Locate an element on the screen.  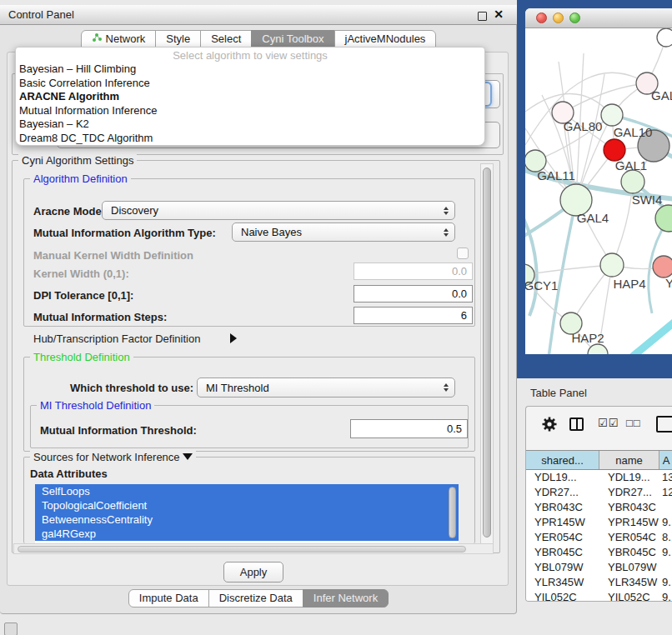
float-panel-icon is located at coordinates (482, 17).